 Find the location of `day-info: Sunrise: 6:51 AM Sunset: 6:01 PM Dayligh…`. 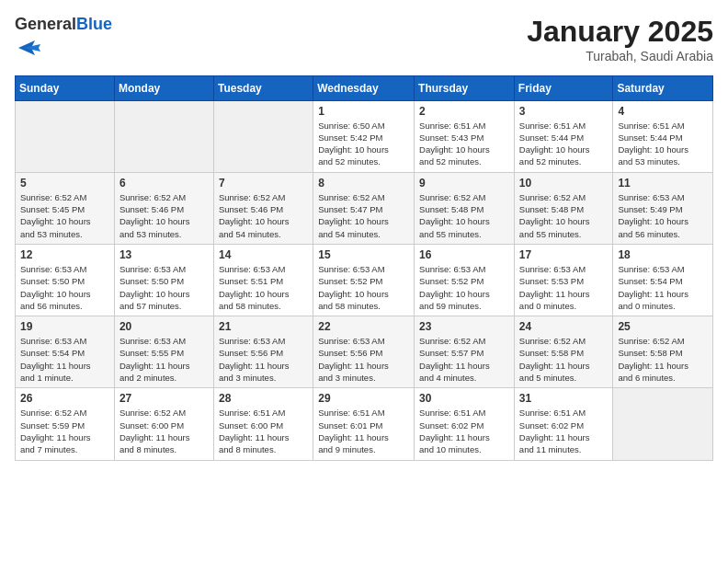

day-info: Sunrise: 6:51 AM Sunset: 6:01 PM Dayligh… is located at coordinates (364, 431).